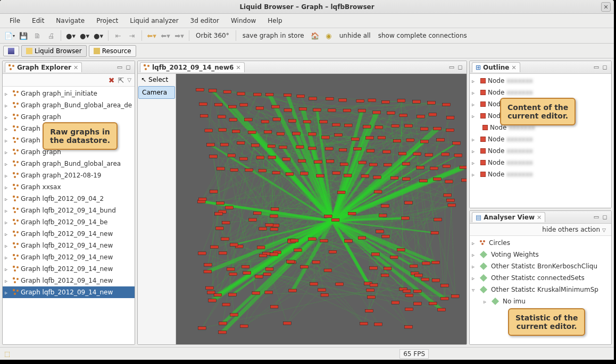  Describe the element at coordinates (329, 36) in the screenshot. I see `refresh-icon: ◉` at that location.